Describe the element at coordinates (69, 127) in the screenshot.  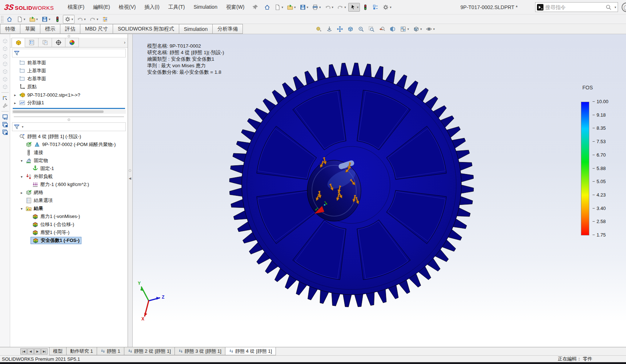
I see `study-tree-filter: ▾` at that location.